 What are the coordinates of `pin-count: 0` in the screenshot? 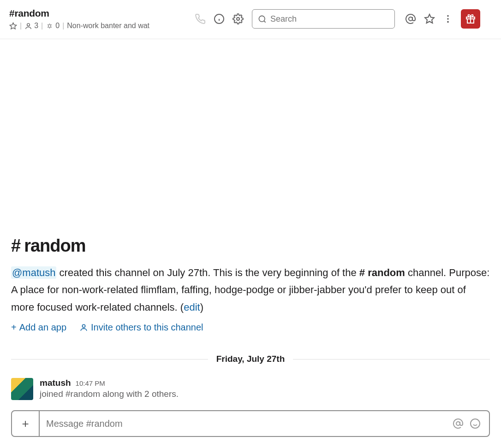 It's located at (53, 26).